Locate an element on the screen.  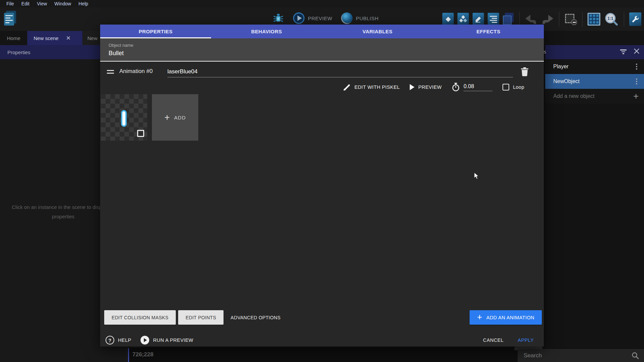
svg-text: 1:1 is located at coordinates (610, 19).